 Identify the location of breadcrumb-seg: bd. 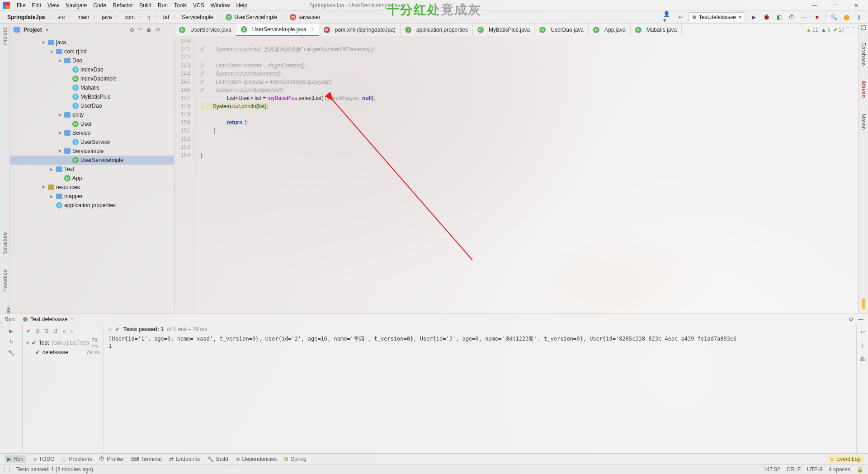
(166, 17).